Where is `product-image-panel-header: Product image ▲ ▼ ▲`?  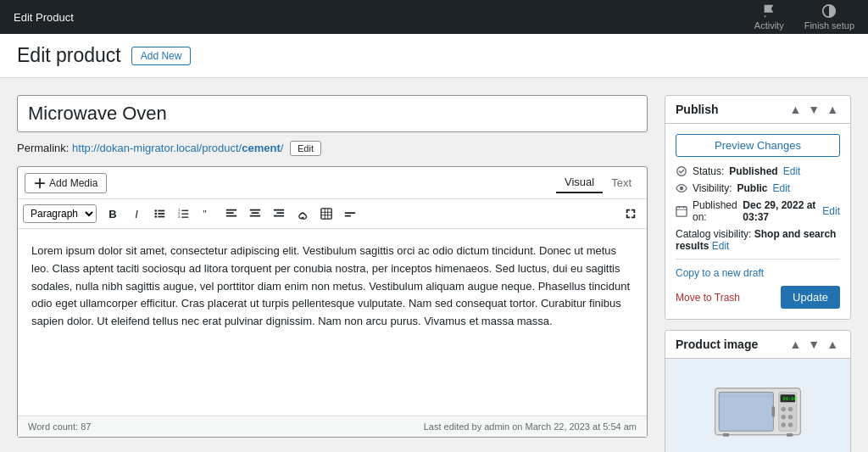
product-image-panel-header: Product image ▲ ▼ ▲ is located at coordinates (758, 344).